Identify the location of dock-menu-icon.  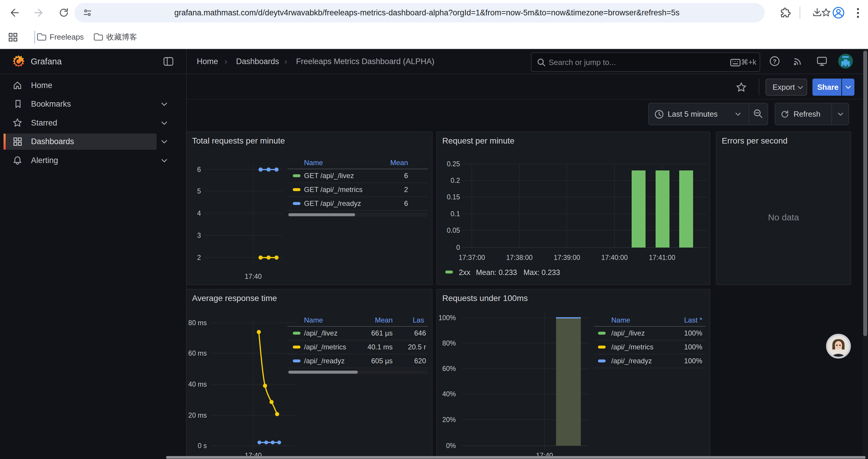
(168, 61).